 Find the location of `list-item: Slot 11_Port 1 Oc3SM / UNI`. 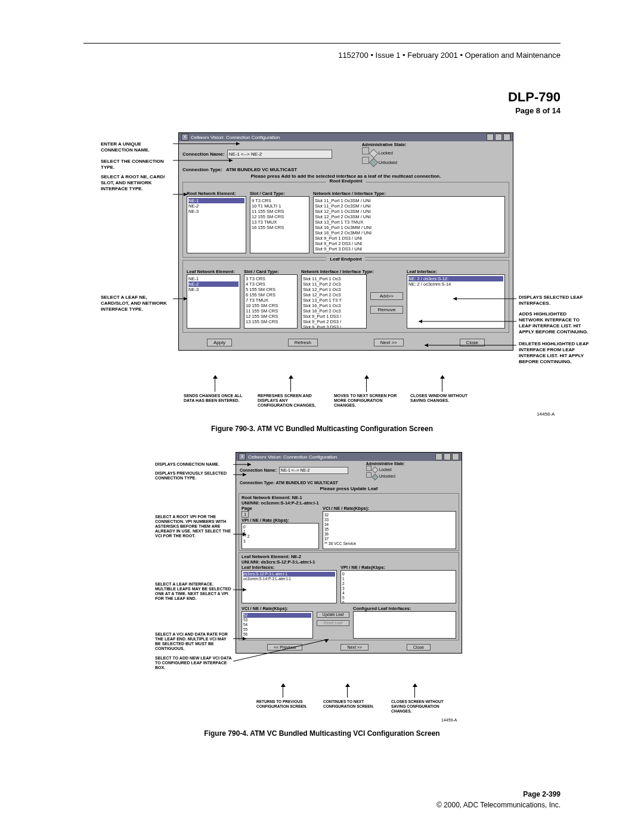

list-item: Slot 11_Port 1 Oc3SM / UNI is located at coordinates (409, 200).